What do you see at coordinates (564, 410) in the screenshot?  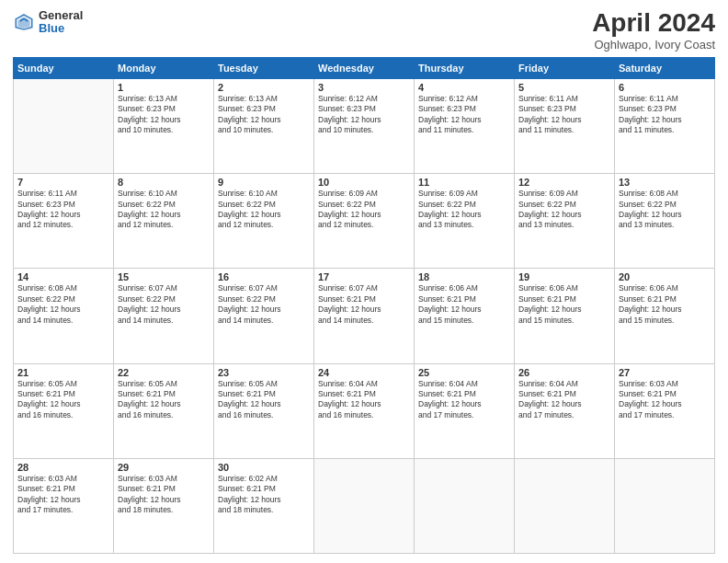 I see `calendar-cell-week4-day5: 26Sunrise: 6:04 AM Sunset: 6:21 PM Dayli…` at bounding box center [564, 410].